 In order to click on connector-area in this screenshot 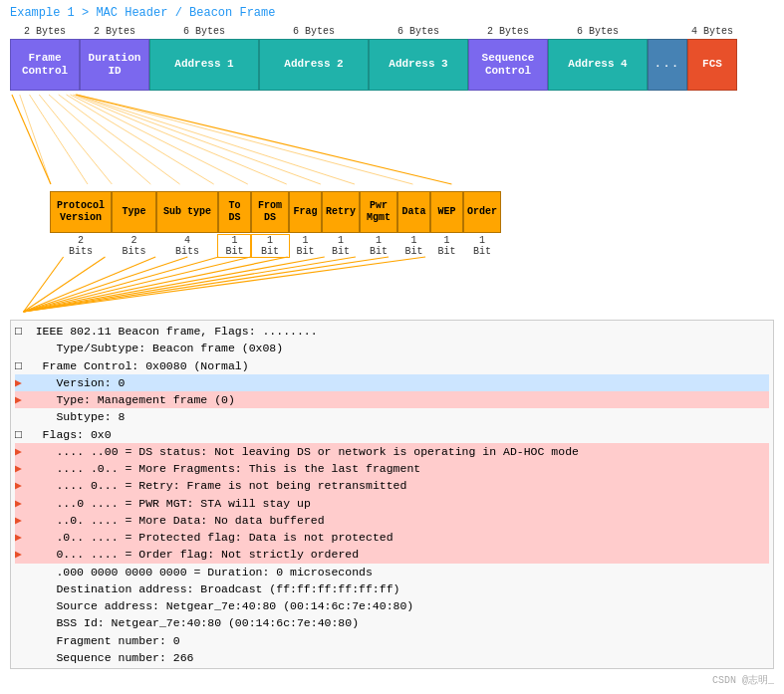, I will do `click(392, 141)`.